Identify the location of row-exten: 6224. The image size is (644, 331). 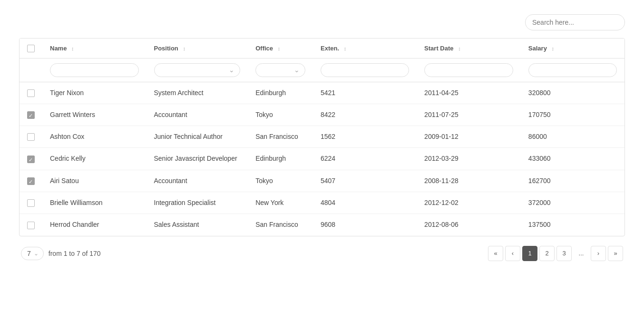
(365, 159).